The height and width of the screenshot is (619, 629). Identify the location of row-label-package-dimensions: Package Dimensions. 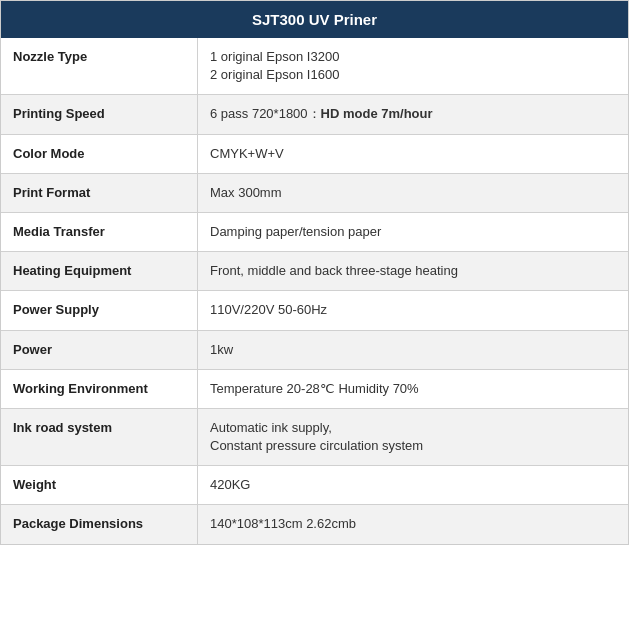
(100, 524).